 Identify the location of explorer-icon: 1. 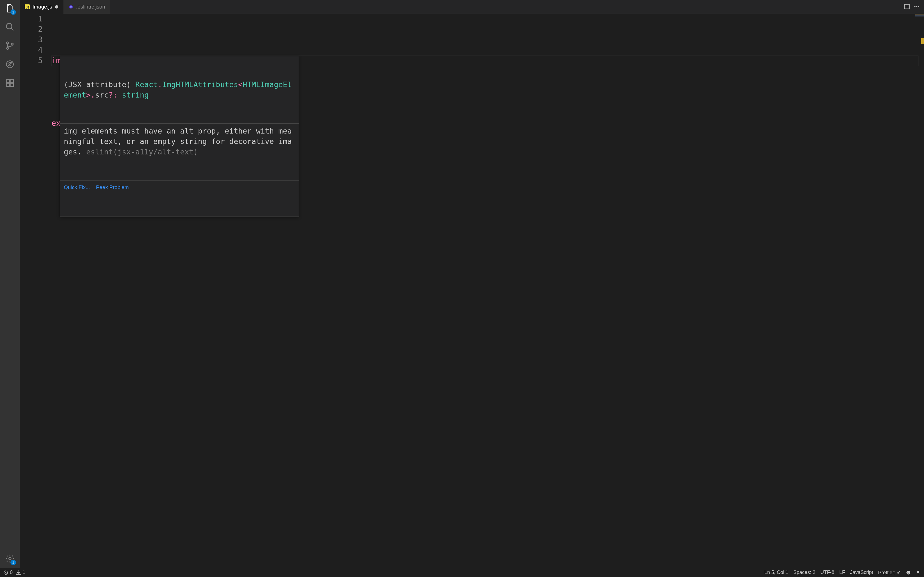
(10, 8).